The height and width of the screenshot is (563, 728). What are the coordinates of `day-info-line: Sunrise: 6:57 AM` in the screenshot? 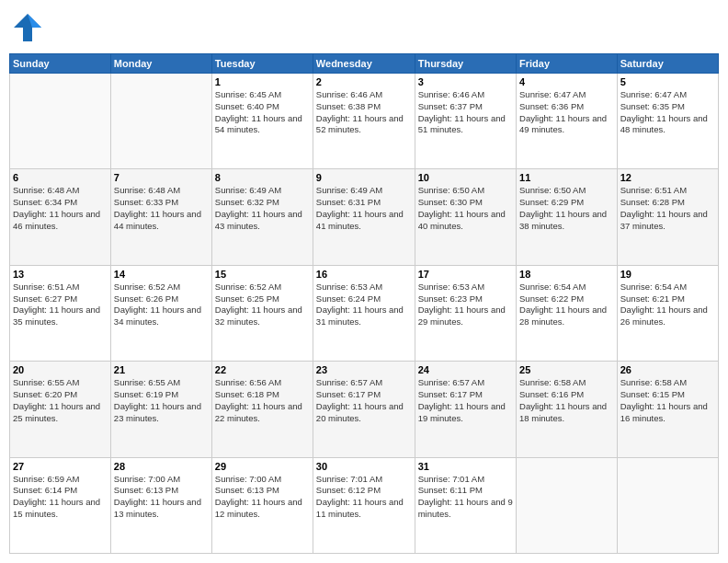 It's located at (364, 383).